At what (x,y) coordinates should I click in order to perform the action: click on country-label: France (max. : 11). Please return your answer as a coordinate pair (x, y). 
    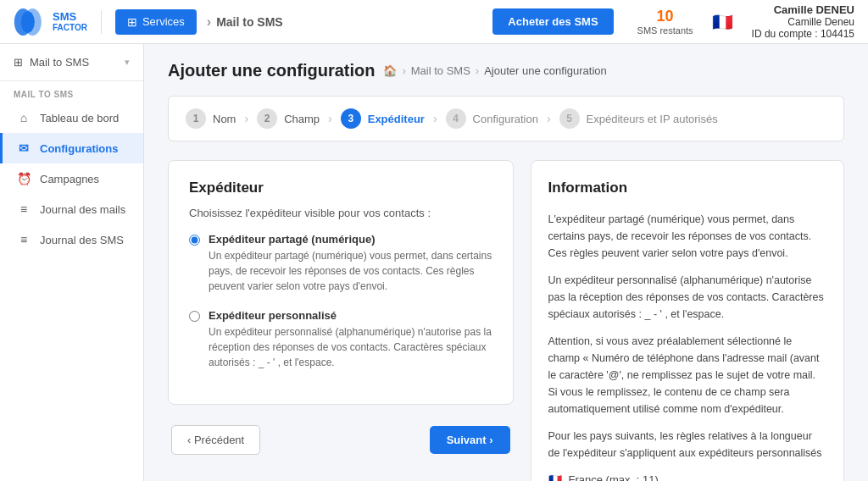
    Looking at the image, I should click on (614, 476).